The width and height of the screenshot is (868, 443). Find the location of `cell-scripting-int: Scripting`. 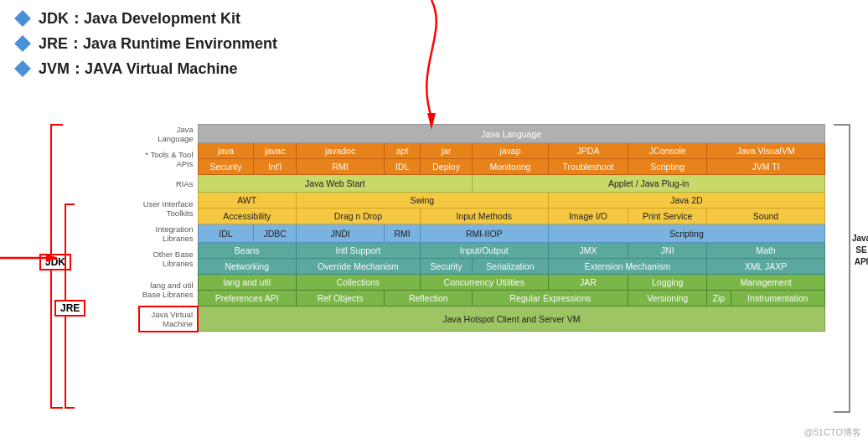

cell-scripting-int: Scripting is located at coordinates (686, 234).